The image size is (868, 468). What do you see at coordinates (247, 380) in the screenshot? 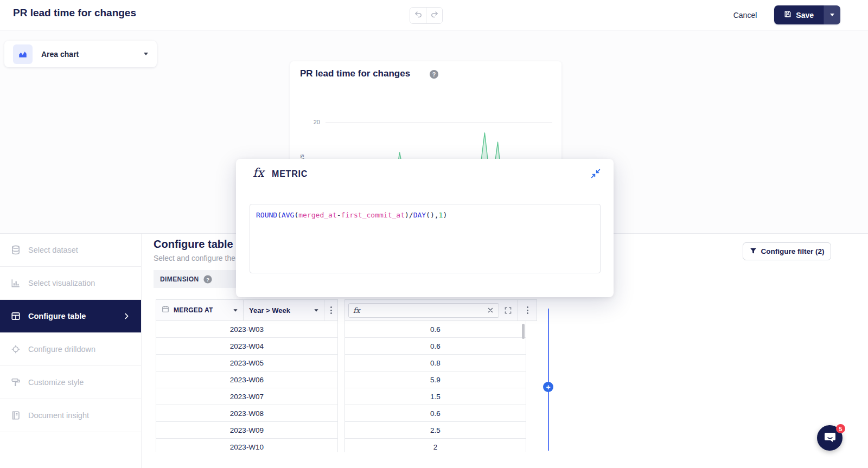
I see `table-row-week: 2023-W06` at bounding box center [247, 380].